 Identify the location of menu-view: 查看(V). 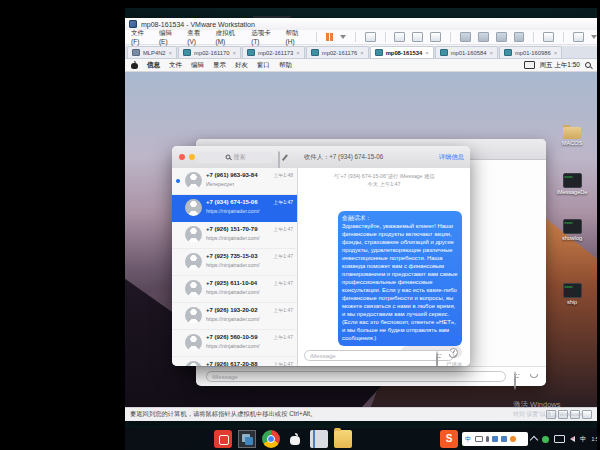
(198, 37).